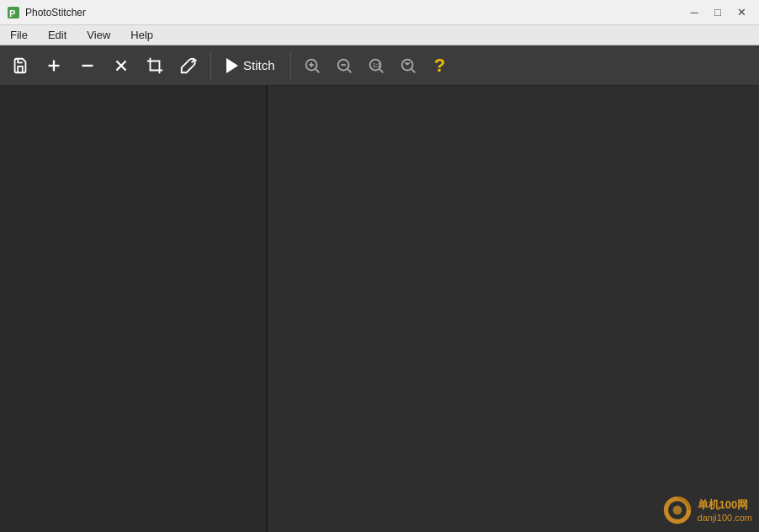 This screenshot has height=532, width=759. I want to click on add-button, so click(54, 66).